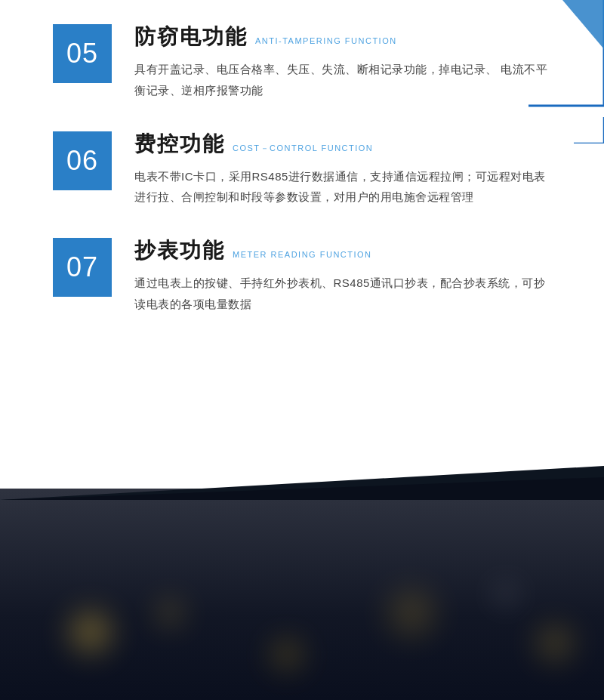 This screenshot has height=700, width=604. Describe the element at coordinates (302, 276) in the screenshot. I see `feature-item-07: 07 抄表功能 METER READING FUNCTION 通过电表上的按键、…` at that location.